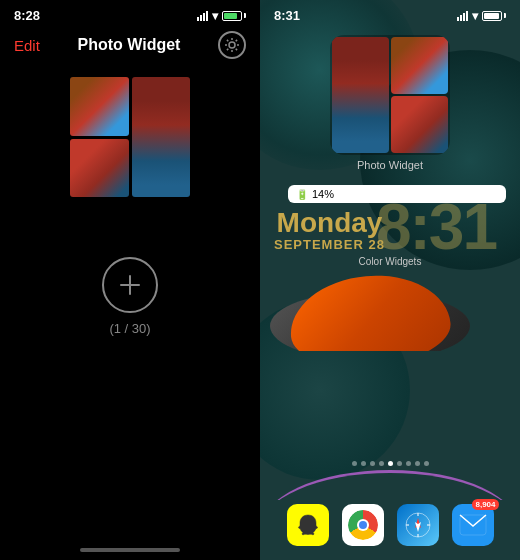 The width and height of the screenshot is (520, 560). Describe the element at coordinates (232, 45) in the screenshot. I see `gear-icon` at that location.